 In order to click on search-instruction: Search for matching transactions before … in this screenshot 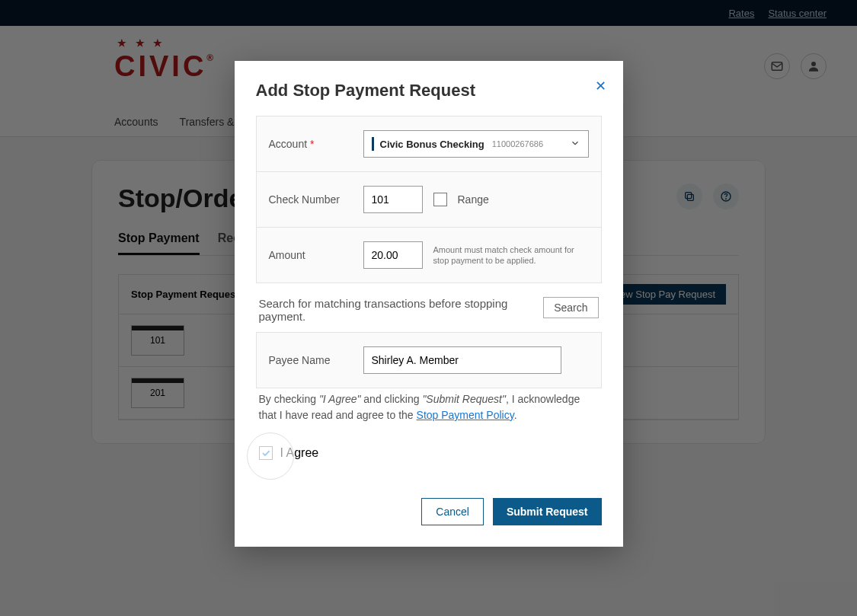, I will do `click(401, 310)`.